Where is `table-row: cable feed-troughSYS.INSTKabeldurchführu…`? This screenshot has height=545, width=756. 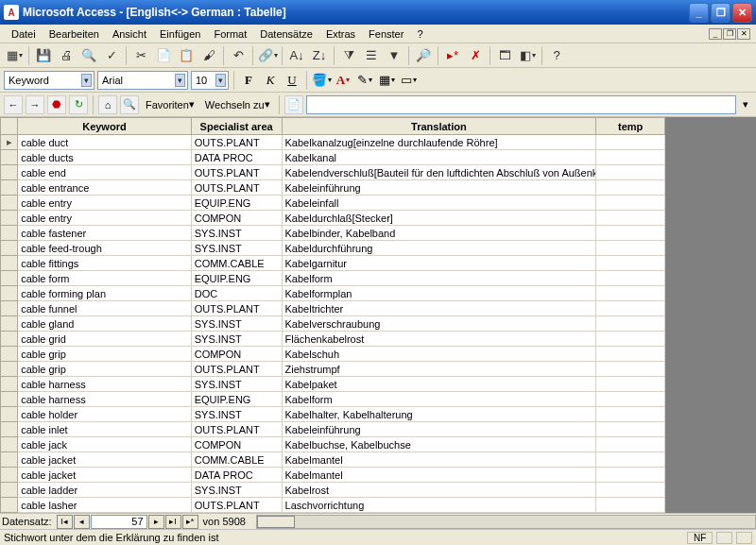 table-row: cable feed-troughSYS.INSTKabeldurchführu… is located at coordinates (333, 248).